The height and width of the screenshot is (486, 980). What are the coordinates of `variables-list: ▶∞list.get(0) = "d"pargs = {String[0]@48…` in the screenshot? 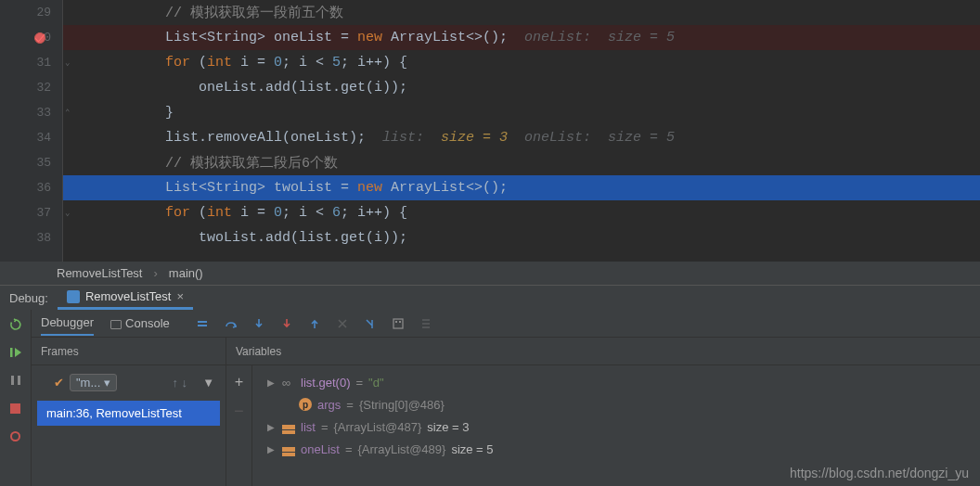 It's located at (603, 413).